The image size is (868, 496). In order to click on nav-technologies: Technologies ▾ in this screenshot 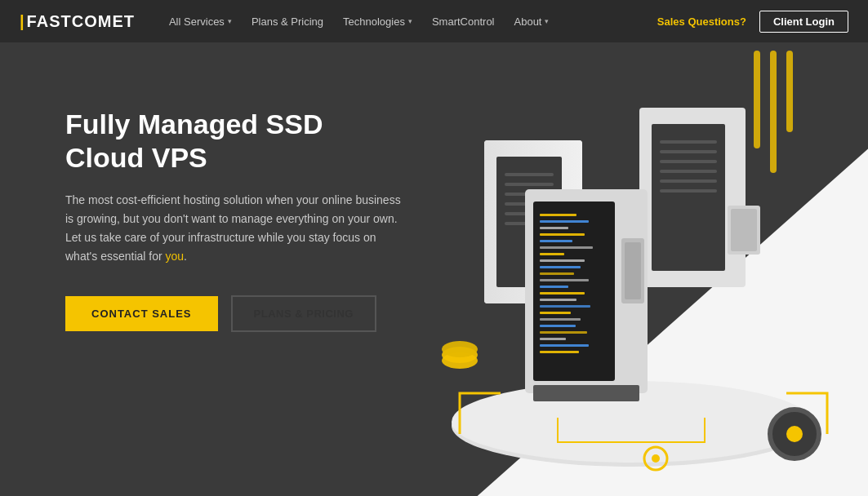, I will do `click(377, 21)`.